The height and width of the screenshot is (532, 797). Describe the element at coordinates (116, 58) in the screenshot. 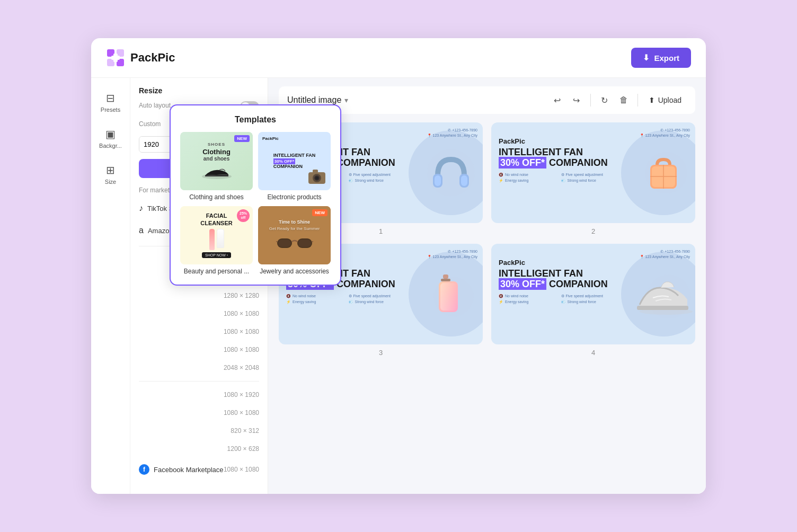

I see `logo-icon` at that location.